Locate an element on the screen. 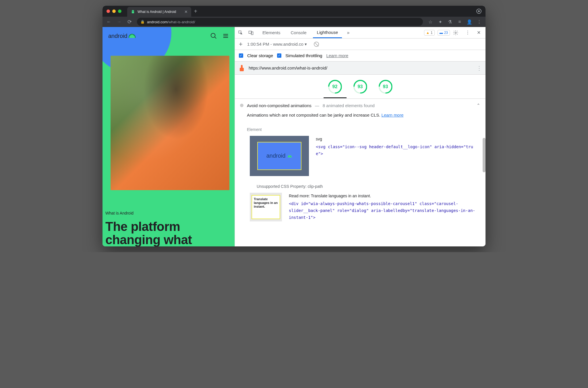 This screenshot has height=388, width=588. element-readmore: Read more: Translate languages in an ins… is located at coordinates (385, 196).